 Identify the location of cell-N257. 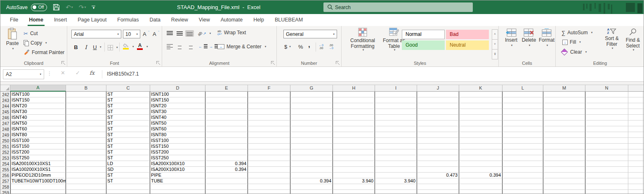
(607, 181).